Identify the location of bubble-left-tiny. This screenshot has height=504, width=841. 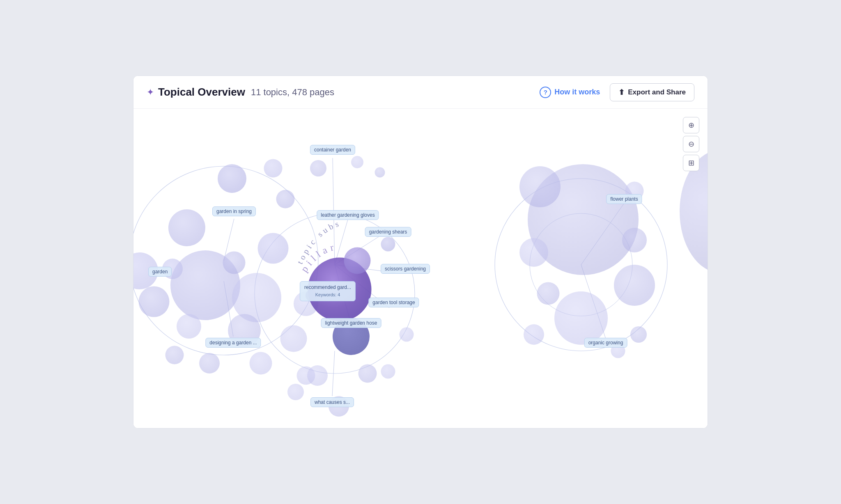
(172, 269).